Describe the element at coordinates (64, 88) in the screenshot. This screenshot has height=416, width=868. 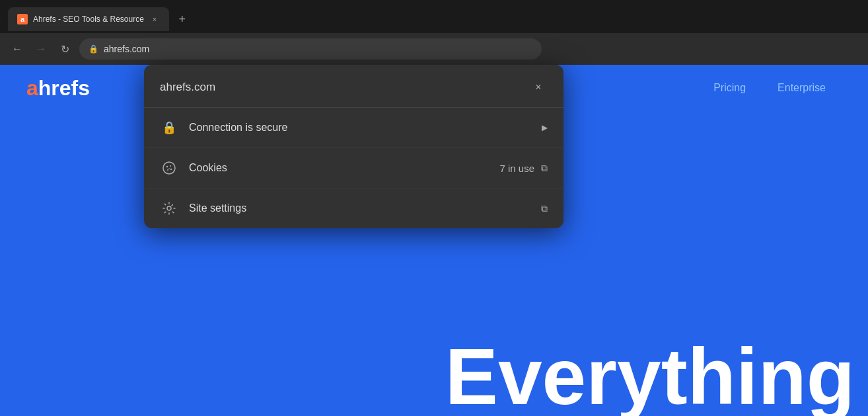
I see `logo-rest: hrefs` at that location.